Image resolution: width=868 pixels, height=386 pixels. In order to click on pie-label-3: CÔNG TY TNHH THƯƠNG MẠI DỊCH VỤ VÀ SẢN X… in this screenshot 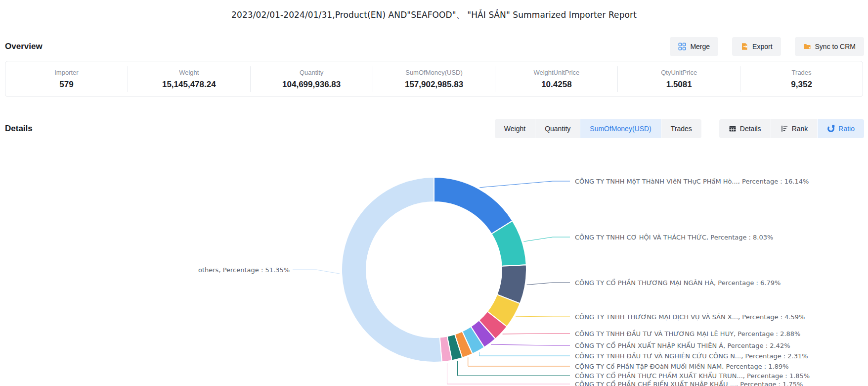, I will do `click(690, 317)`.